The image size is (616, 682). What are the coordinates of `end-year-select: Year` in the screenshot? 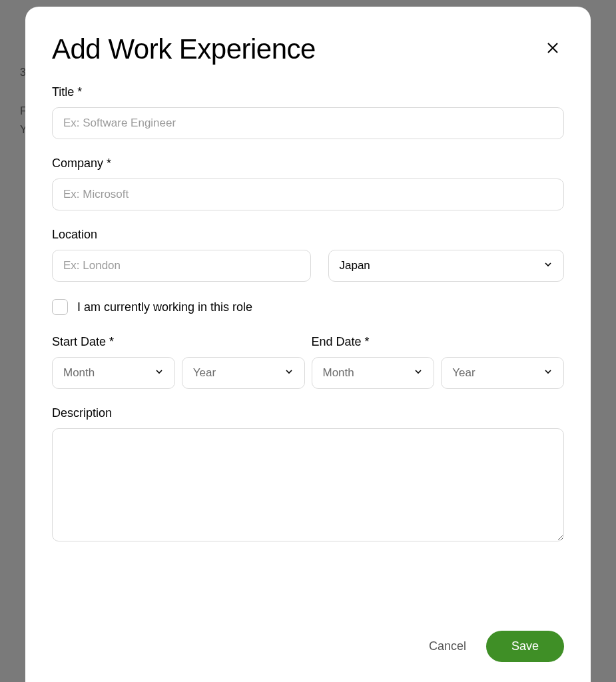 It's located at (502, 373).